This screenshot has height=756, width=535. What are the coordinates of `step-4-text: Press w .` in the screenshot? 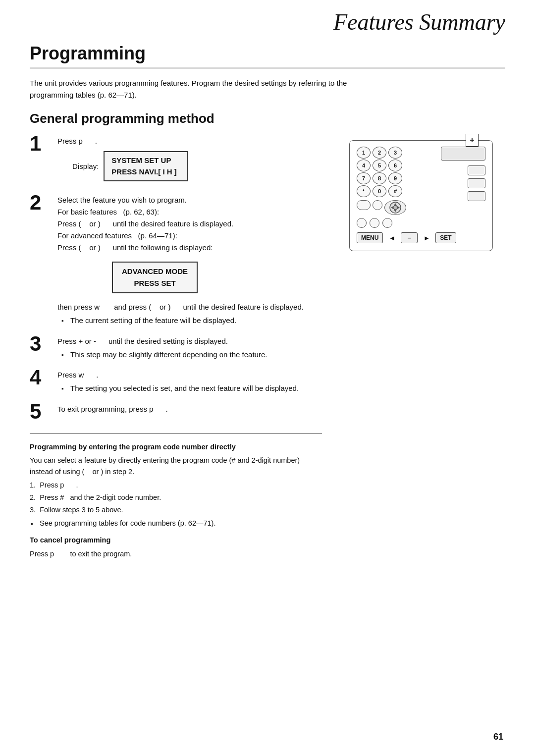 It's located at (190, 375).